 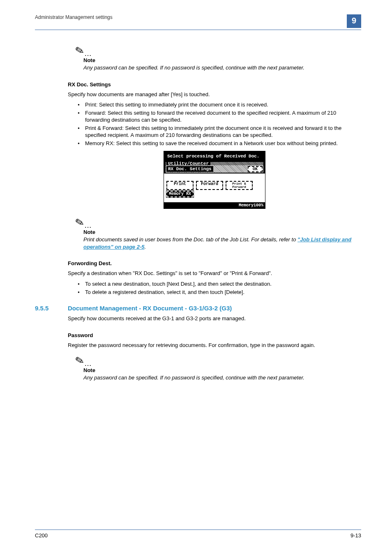 I want to click on chapter-number: 9, so click(x=354, y=21).